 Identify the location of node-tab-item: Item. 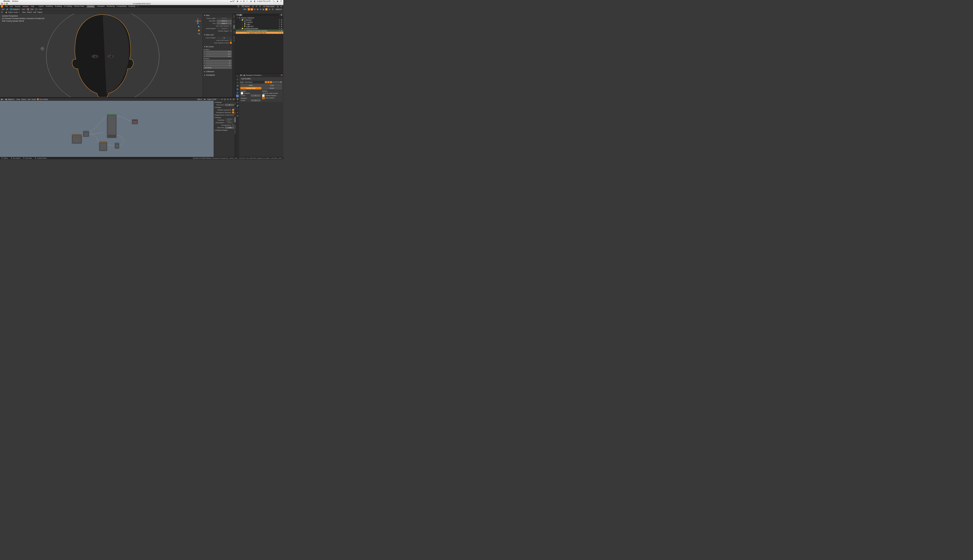
(235, 104).